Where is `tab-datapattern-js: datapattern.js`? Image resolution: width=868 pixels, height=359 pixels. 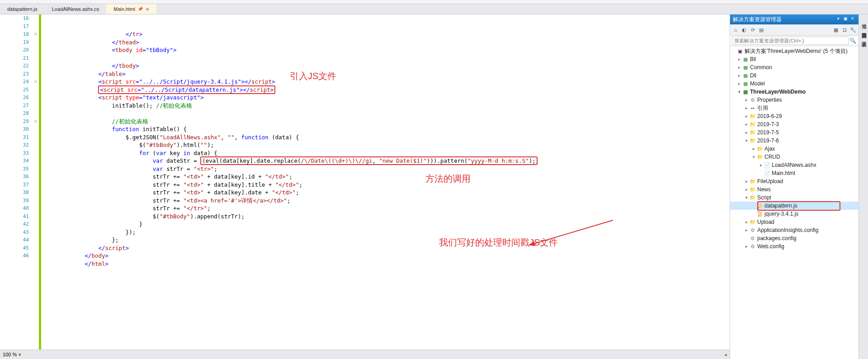 tab-datapattern-js: datapattern.js is located at coordinates (23, 9).